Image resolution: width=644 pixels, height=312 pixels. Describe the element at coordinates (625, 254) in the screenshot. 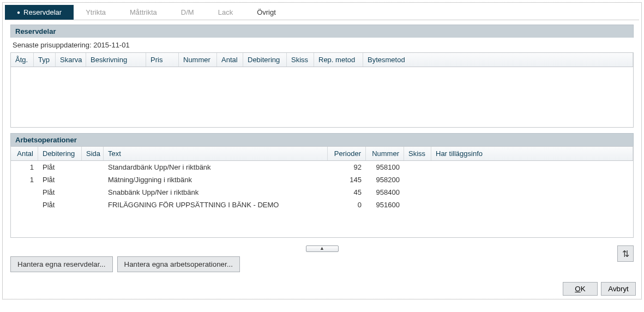

I see `reorder-button: ⇅` at that location.